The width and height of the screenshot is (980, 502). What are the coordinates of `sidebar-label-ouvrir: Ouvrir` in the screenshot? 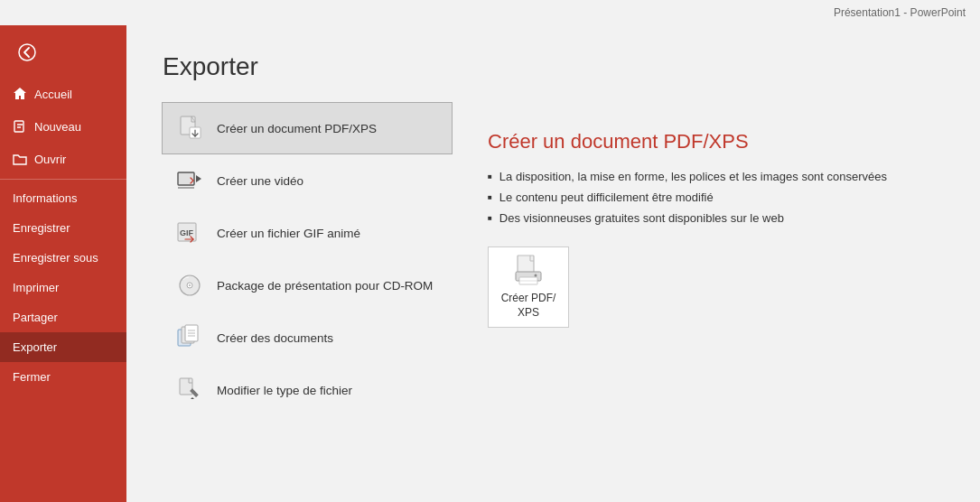 It's located at (51, 159).